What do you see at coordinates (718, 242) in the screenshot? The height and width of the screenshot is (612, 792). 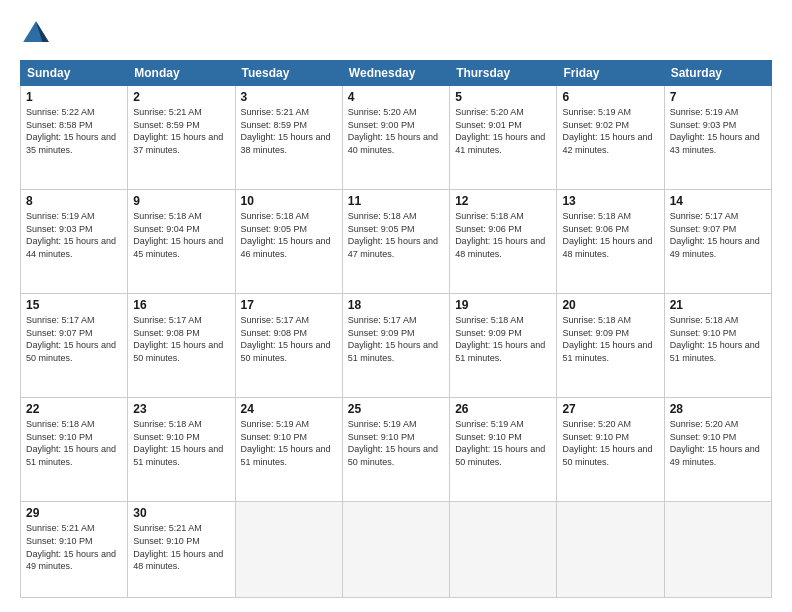 I see `table-row: 14Sunrise: 5:17 AMSunset: 9:07 PMDayligh…` at bounding box center [718, 242].